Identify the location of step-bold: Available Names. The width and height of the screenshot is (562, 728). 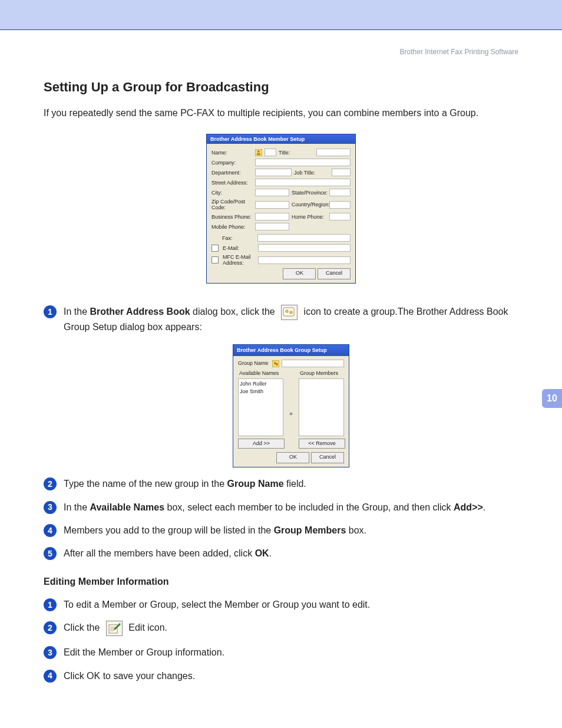
(127, 507).